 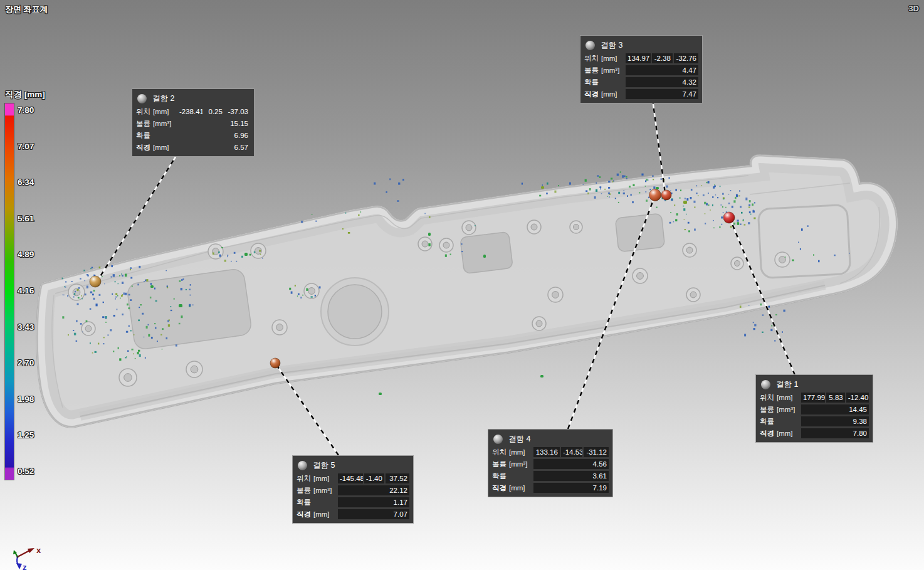 I want to click on defect-header: 결함 2, so click(x=193, y=98).